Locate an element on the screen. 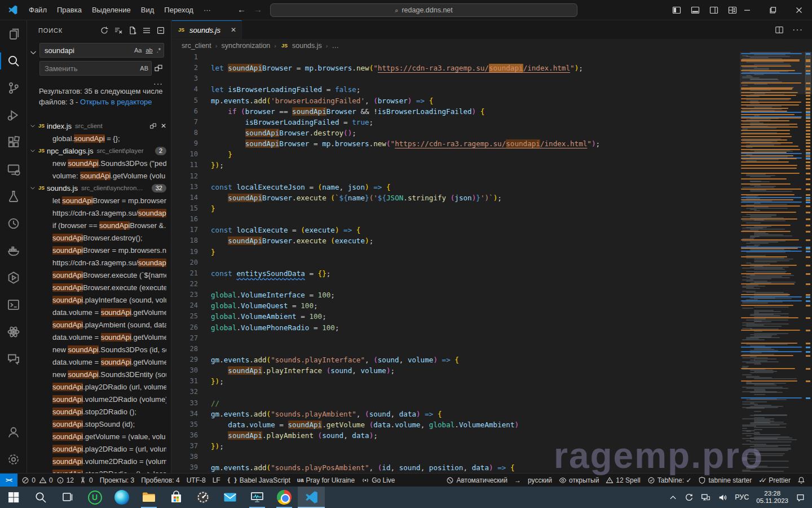 Image resolution: width=812 pixels, height=508 pixels. split-editor-icon is located at coordinates (779, 30).